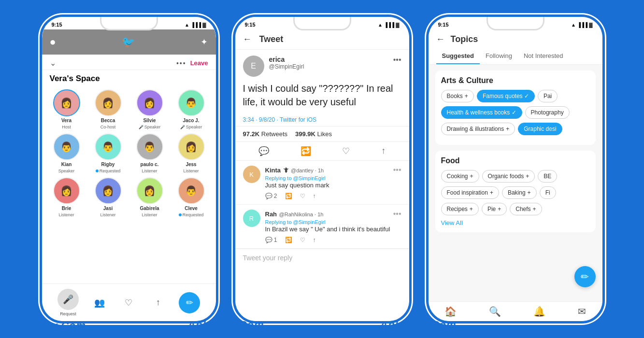 The image size is (644, 338). Describe the element at coordinates (450, 311) in the screenshot. I see `home-tab-icon: 🏠` at that location.